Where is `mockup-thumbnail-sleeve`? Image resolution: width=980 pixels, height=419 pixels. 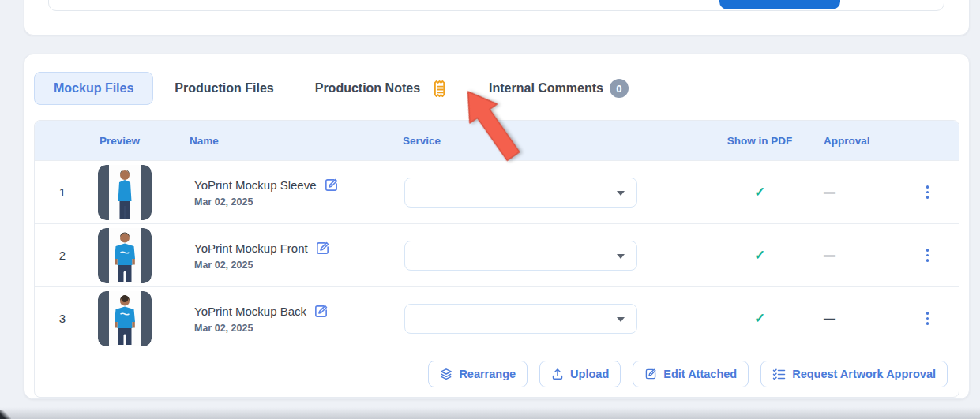 mockup-thumbnail-sleeve is located at coordinates (125, 193).